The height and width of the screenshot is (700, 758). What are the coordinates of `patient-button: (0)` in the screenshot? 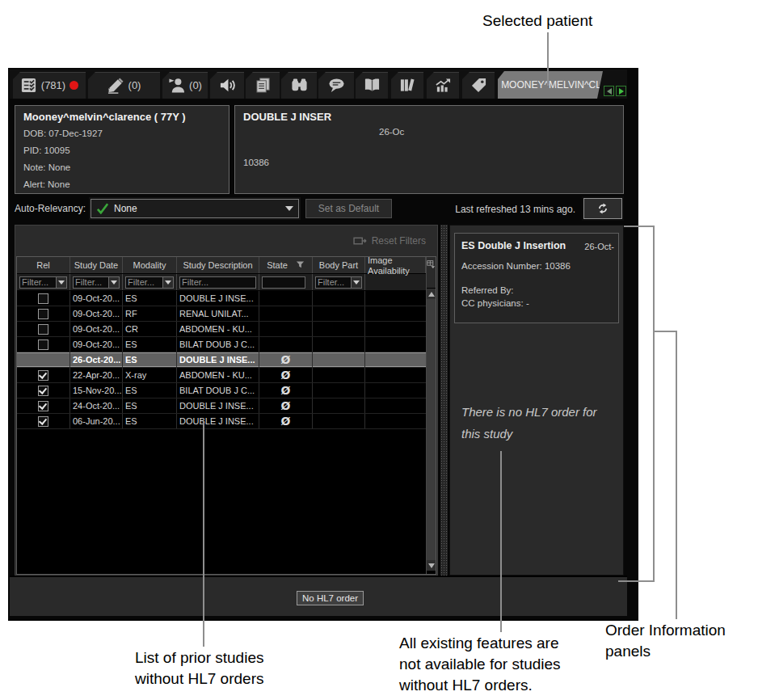 It's located at (185, 86).